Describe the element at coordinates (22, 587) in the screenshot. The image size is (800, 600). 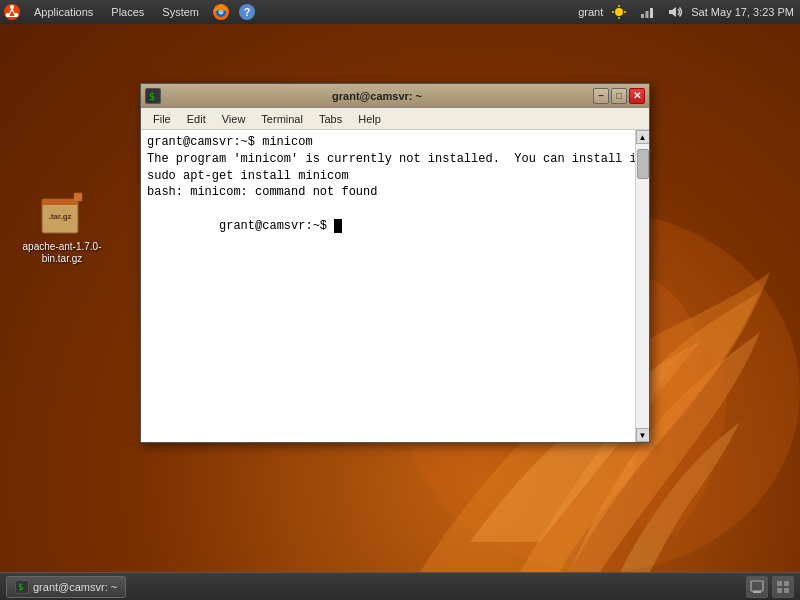
I see `taskbar-terminal-icon: $` at that location.